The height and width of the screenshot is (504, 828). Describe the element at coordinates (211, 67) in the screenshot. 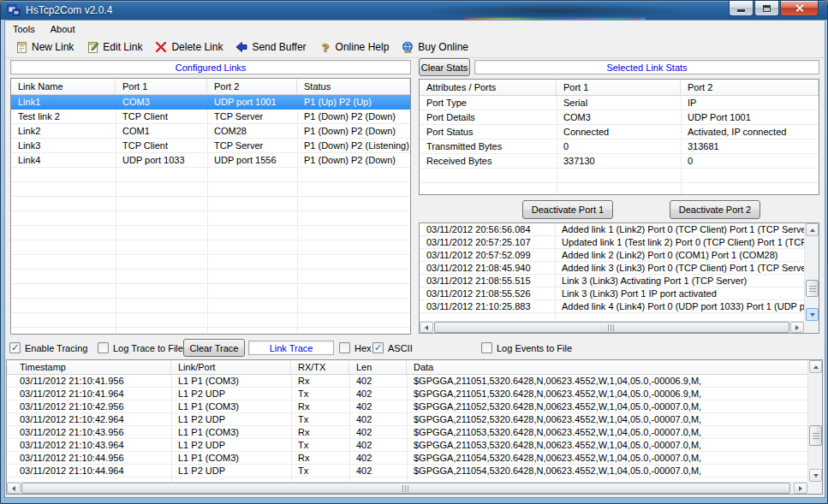

I see `configured-links-header: Configured Links` at that location.